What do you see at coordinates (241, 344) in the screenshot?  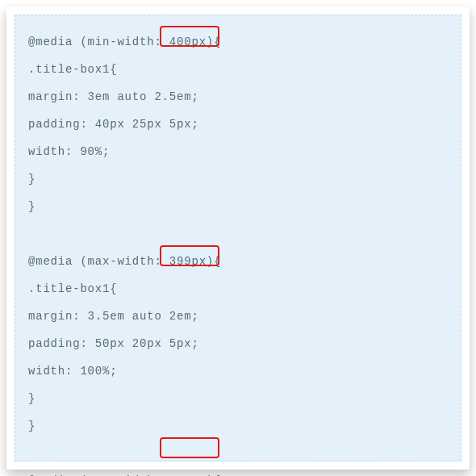 I see `code-line: padding: 50px 20px 5px;` at bounding box center [241, 344].